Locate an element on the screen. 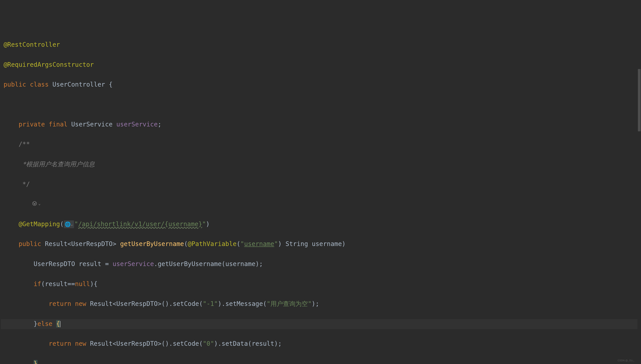 The image size is (641, 364). call-setdata: setData is located at coordinates (235, 344).